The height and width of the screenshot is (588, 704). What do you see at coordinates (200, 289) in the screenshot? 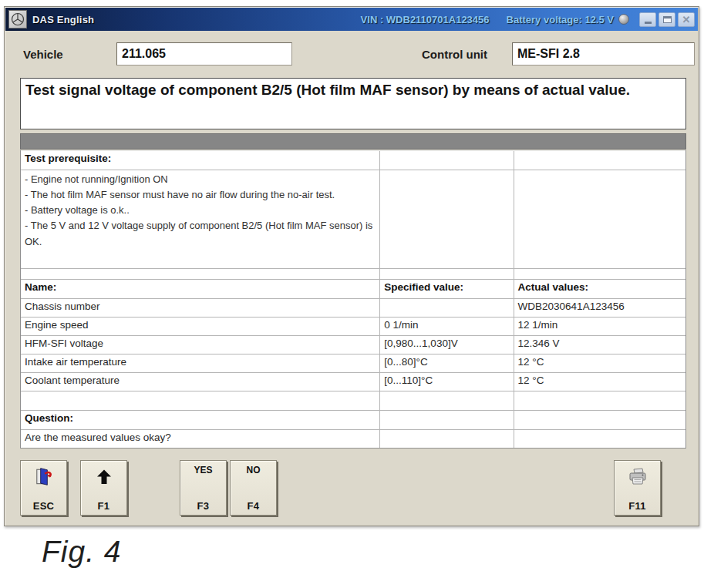
I see `column-header-name: Name:` at bounding box center [200, 289].